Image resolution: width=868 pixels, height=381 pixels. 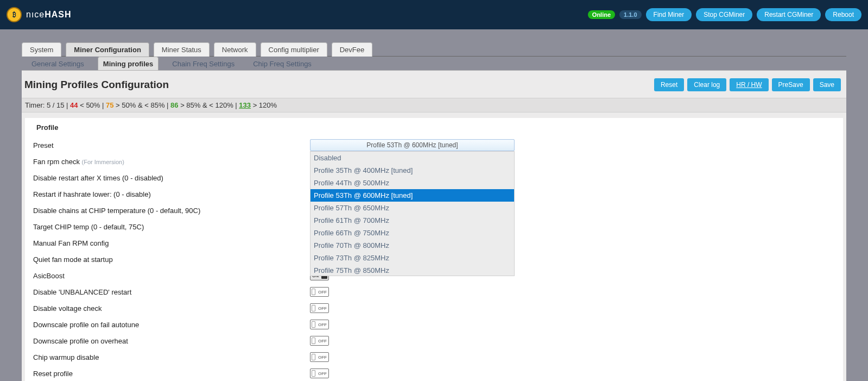 I want to click on preset-option: Profile 61Th @ 700MHz, so click(x=413, y=221).